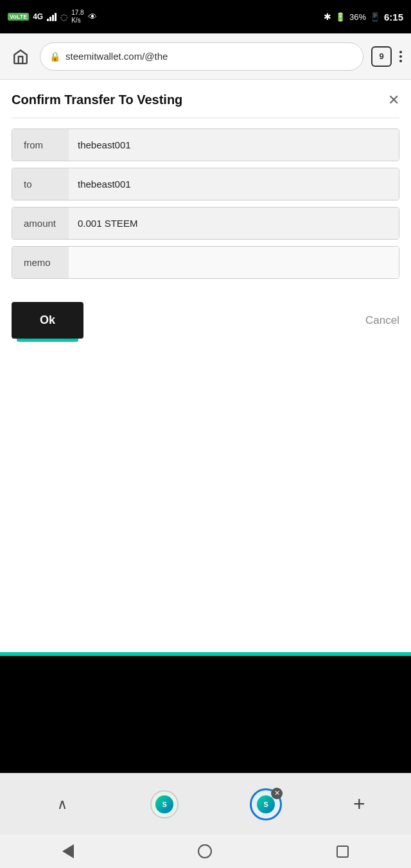 This screenshot has height=868, width=411. Describe the element at coordinates (277, 793) in the screenshot. I see `close-tab-button: ✕` at that location.